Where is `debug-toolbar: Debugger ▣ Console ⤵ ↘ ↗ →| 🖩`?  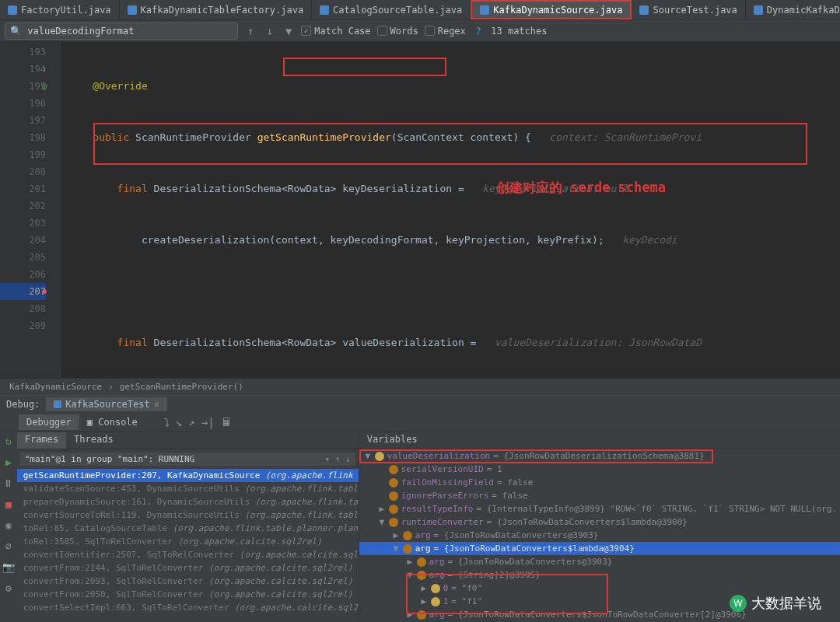 debug-toolbar: Debugger ▣ Console ⤵ ↘ ↗ →| 🖩 is located at coordinates (420, 422).